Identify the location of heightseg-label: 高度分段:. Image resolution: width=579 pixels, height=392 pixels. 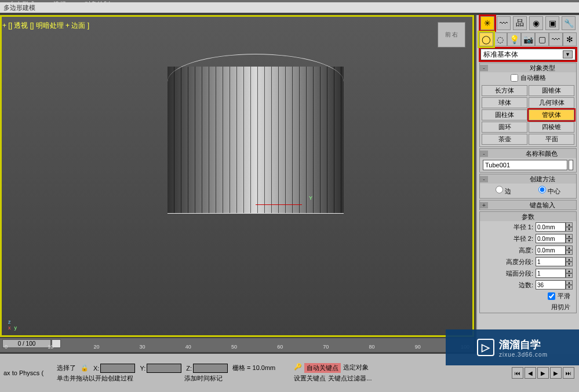
(508, 262).